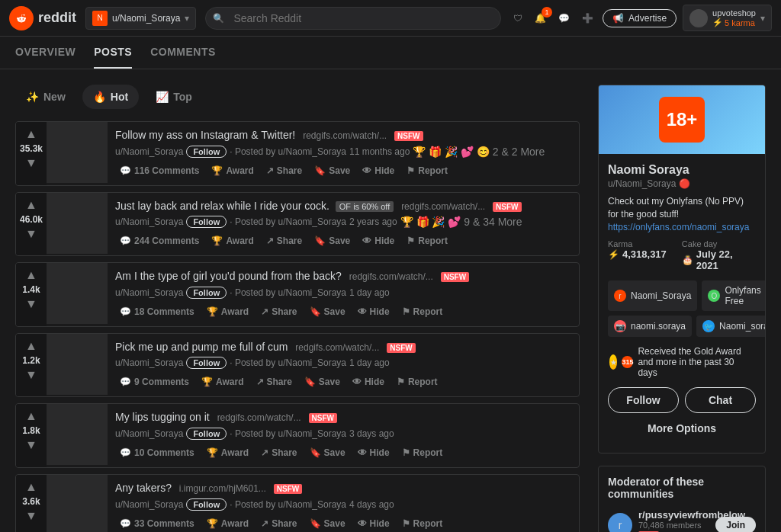 This screenshot has width=781, height=532. I want to click on onlyfans-free-link: O Onlyfans Free, so click(734, 296).